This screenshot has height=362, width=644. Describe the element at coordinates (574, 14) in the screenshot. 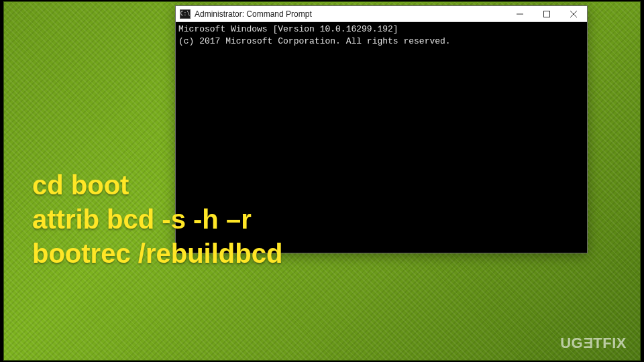

I see `close-icon` at that location.